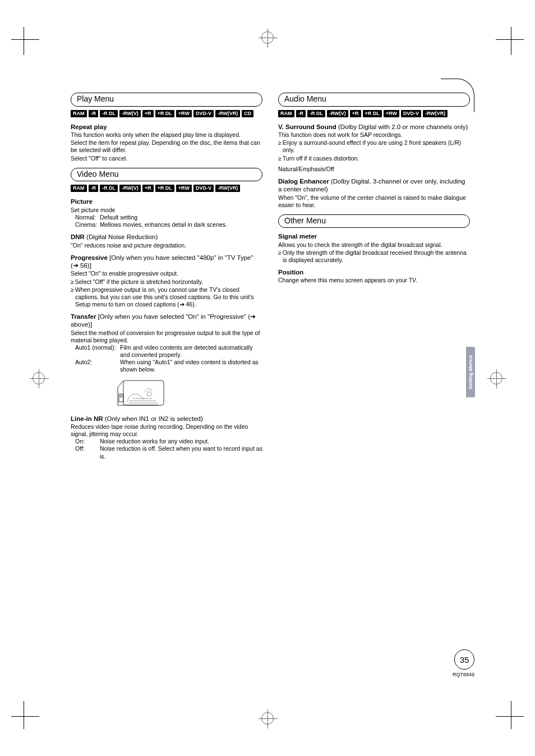  Describe the element at coordinates (89, 258) in the screenshot. I see `progressive-heading-bold: Progressive` at that location.